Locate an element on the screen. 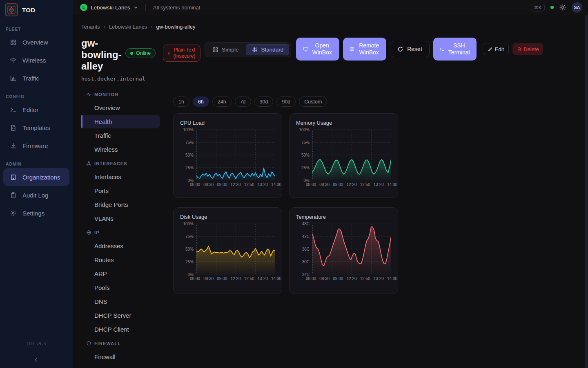 This screenshot has width=588, height=368. subnav-item-dns: DNS is located at coordinates (121, 302).